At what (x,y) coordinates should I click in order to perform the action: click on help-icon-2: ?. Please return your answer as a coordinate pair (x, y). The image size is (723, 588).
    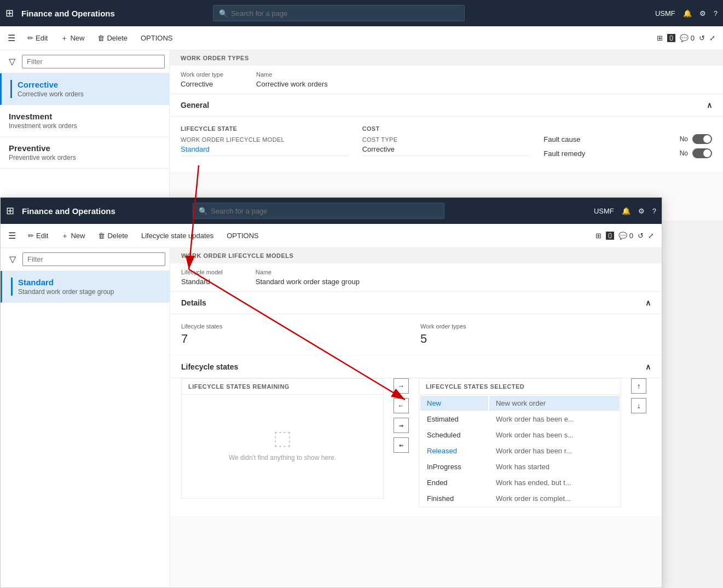
    Looking at the image, I should click on (655, 211).